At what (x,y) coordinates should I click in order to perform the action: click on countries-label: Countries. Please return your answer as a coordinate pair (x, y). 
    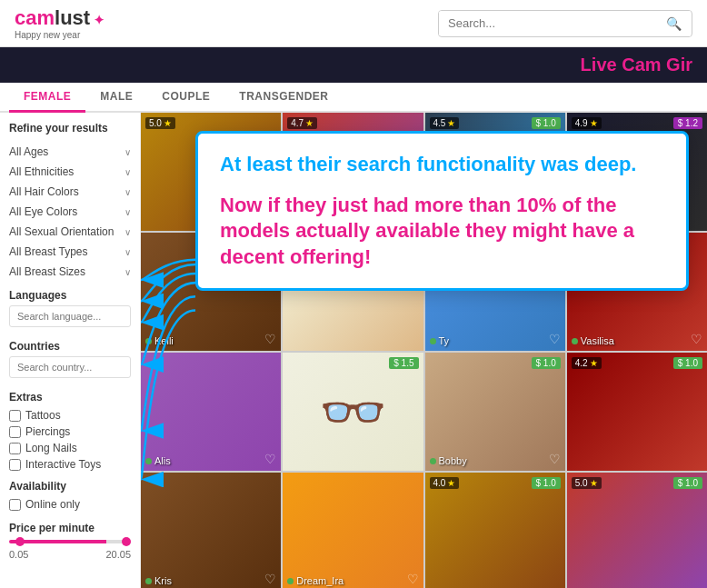
    Looking at the image, I should click on (70, 346).